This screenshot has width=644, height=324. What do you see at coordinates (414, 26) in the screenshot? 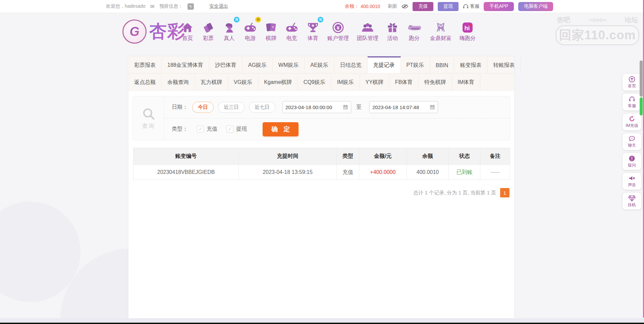
I see `rhino-icon` at bounding box center [414, 26].